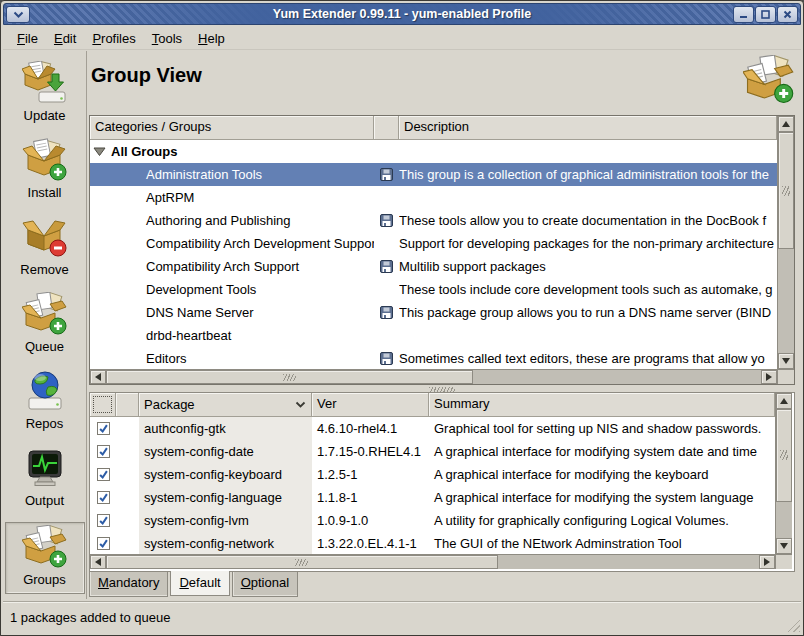  I want to click on group-label: AptRPM, so click(170, 198).